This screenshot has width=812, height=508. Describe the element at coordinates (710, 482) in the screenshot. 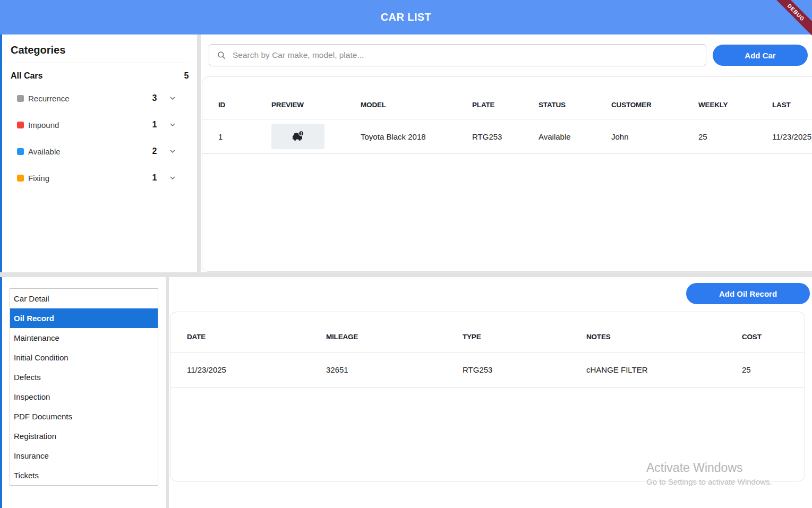

I see `watermark-line2: Go to Settings to activate Windows.` at that location.